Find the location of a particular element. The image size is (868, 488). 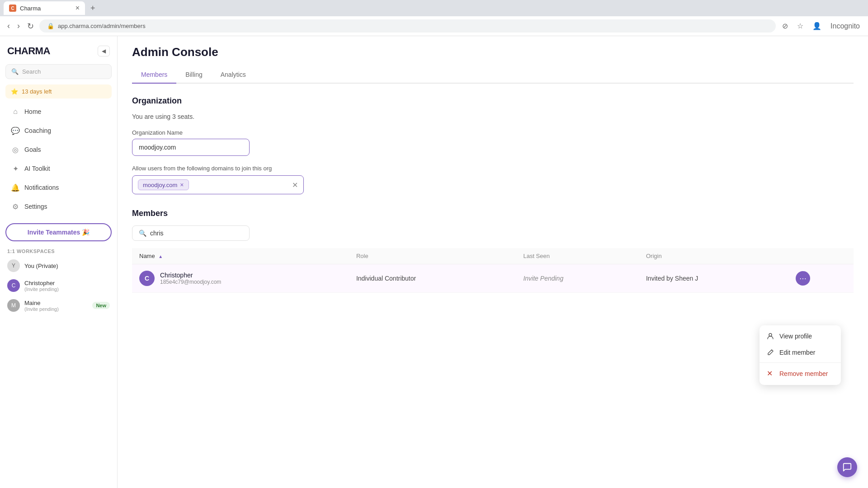

sidebar-item-notifications: 🔔 Notifications is located at coordinates (59, 188).